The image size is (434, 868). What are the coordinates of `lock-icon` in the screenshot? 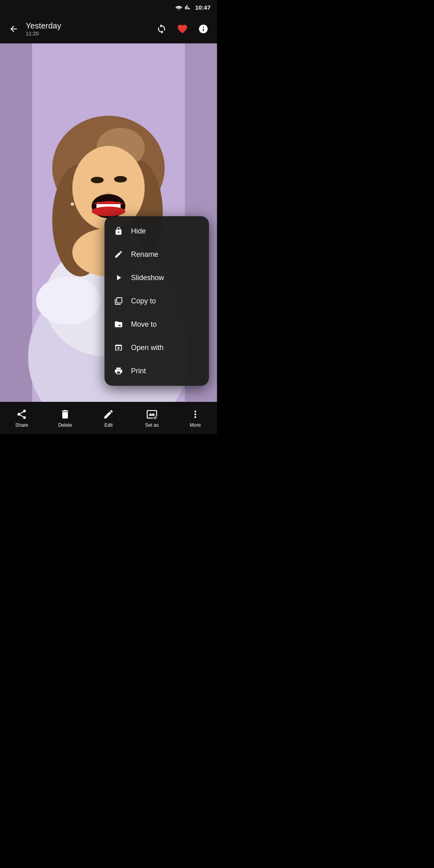 It's located at (119, 231).